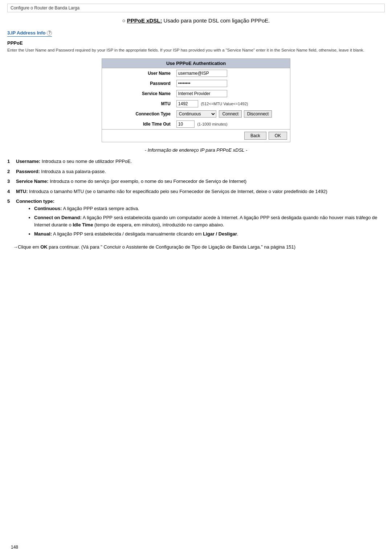 The height and width of the screenshot is (557, 392). I want to click on item-5-text: Connection type: Continuous: A ligação P…, so click(200, 219).